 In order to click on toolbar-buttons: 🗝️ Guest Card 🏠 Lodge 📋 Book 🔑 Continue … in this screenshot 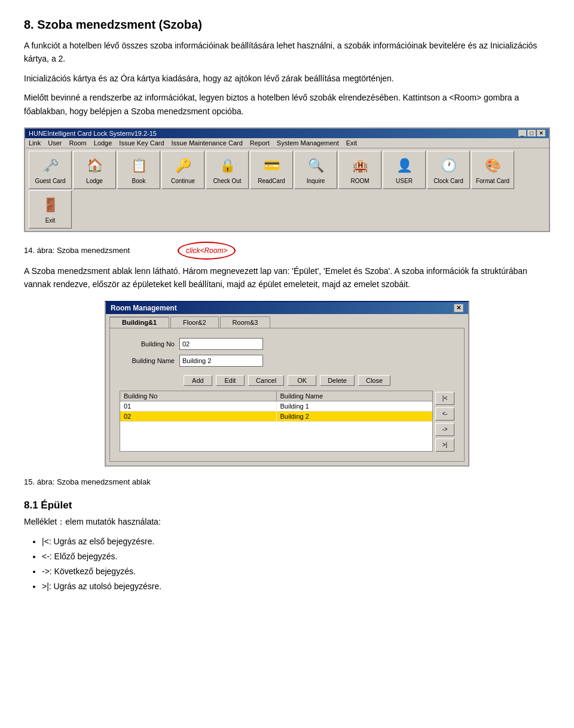, I will do `click(287, 190)`.